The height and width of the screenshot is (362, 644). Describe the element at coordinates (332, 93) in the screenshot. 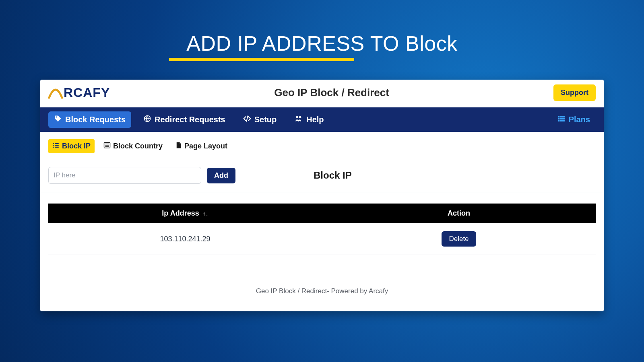

I see `page-title: Geo IP Block / Redirect` at that location.